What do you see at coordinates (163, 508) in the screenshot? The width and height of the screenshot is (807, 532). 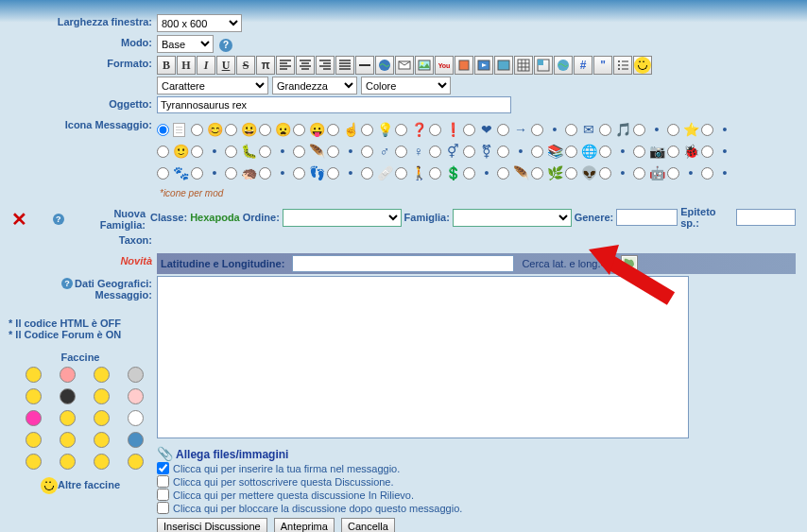 I see `chk-lock` at bounding box center [163, 508].